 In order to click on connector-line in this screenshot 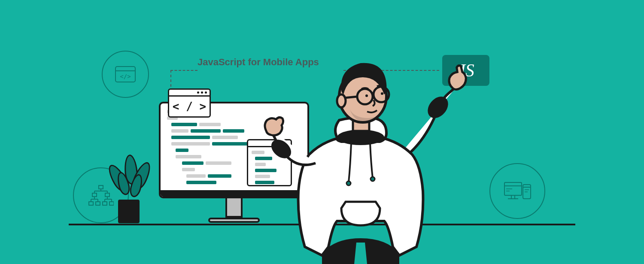, I will do `click(184, 70)`.